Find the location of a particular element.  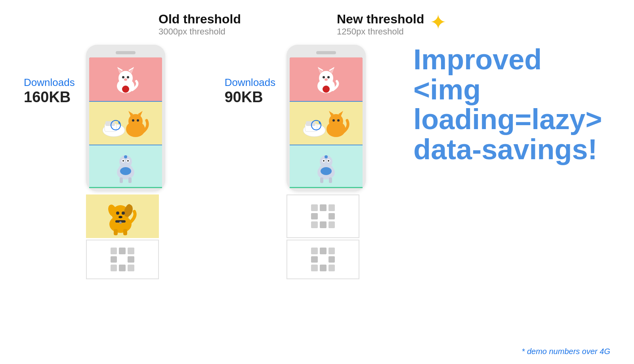

old-phone-screen is located at coordinates (126, 123).